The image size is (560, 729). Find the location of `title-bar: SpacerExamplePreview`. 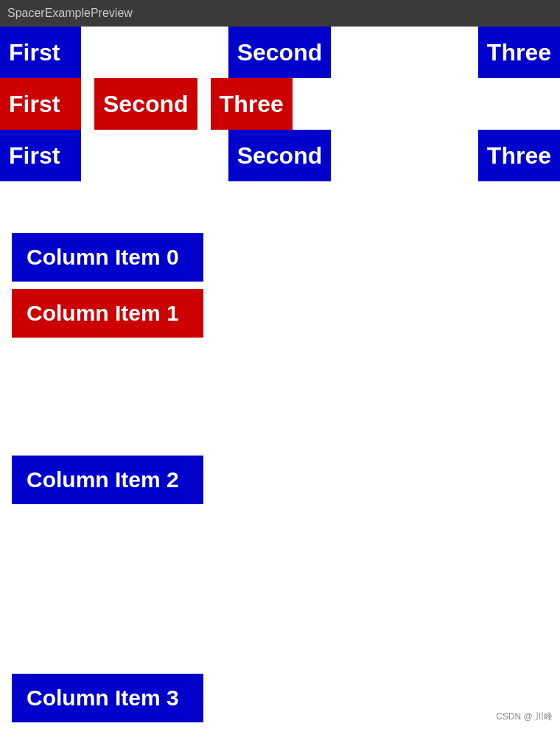

title-bar: SpacerExamplePreview is located at coordinates (280, 13).